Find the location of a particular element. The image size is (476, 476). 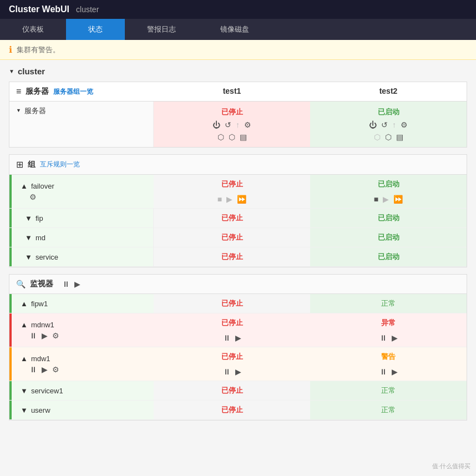

cubes-icon: ⬡ is located at coordinates (232, 137).